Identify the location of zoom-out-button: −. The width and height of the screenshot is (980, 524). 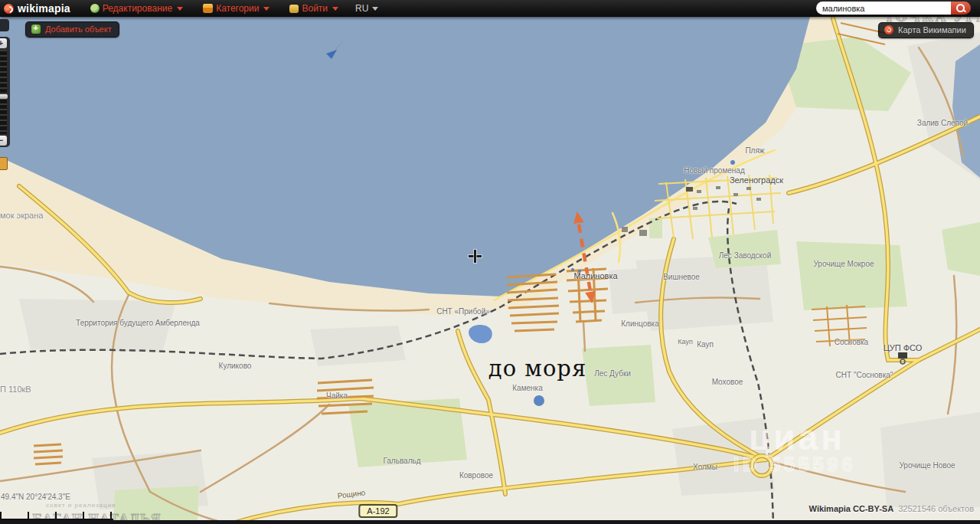
(3, 141).